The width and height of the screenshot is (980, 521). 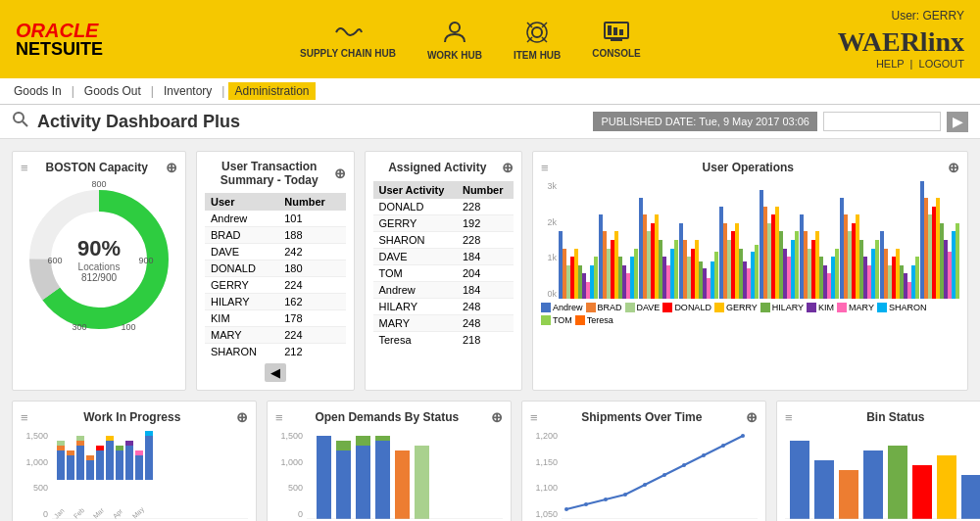 What do you see at coordinates (444, 264) in the screenshot?
I see `assigned-activity-table-scroll: User Activity Number DONALD228GERRY192SH…` at bounding box center [444, 264].